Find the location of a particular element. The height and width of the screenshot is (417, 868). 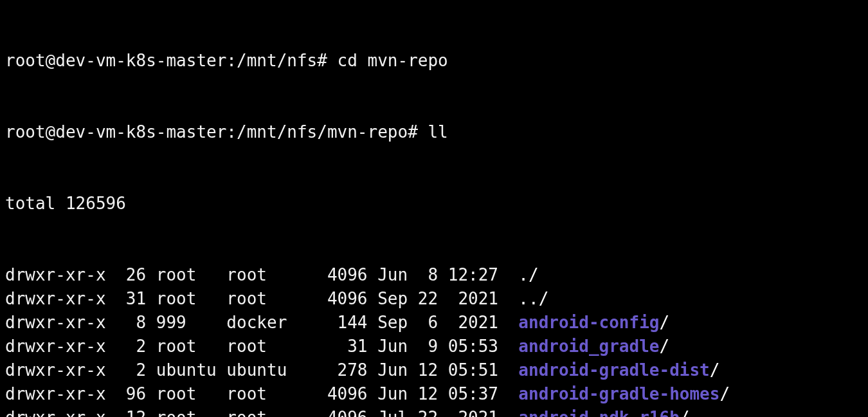

list-item-name: android-gradle-dist is located at coordinates (613, 370).